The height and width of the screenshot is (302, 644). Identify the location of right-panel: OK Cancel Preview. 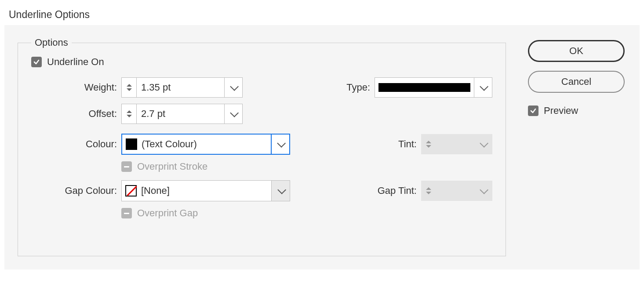
(576, 77).